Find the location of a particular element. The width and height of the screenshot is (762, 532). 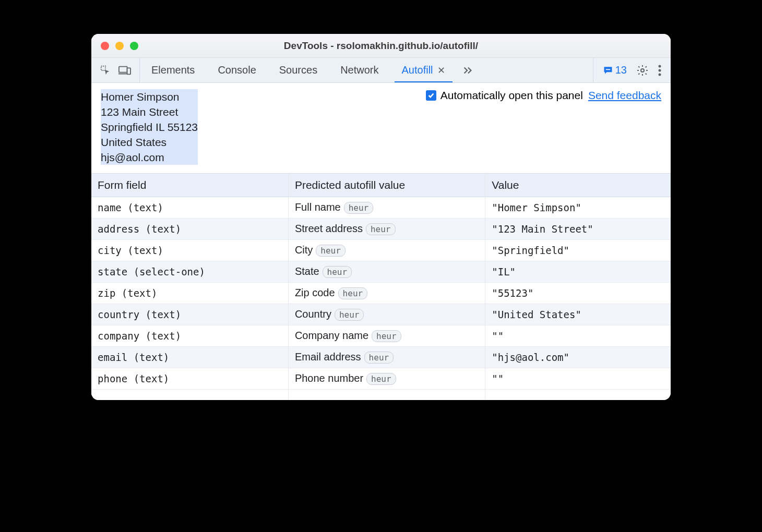

cell-predicted: Countryheur is located at coordinates (386, 315).